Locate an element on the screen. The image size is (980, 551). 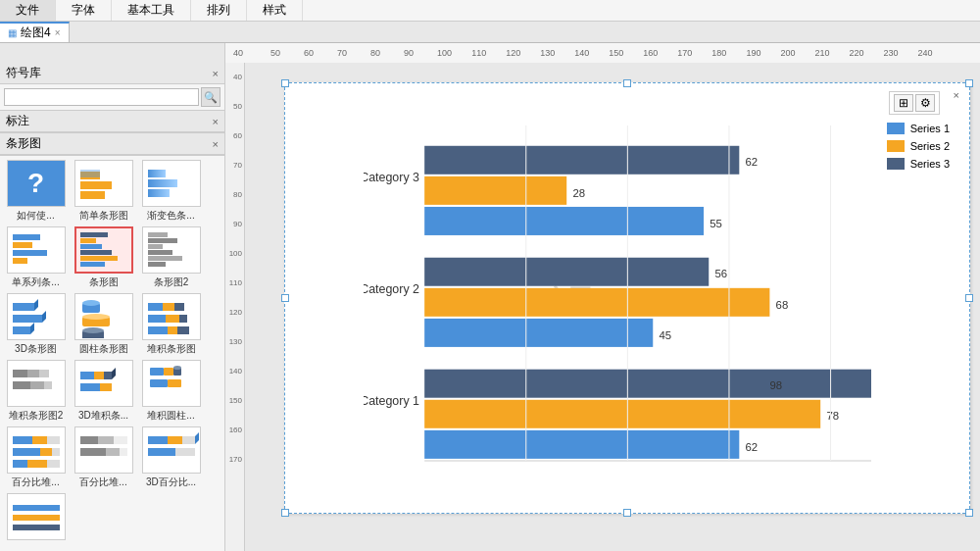
cylinder-label: 圆柱条形图 is located at coordinates (104, 349).